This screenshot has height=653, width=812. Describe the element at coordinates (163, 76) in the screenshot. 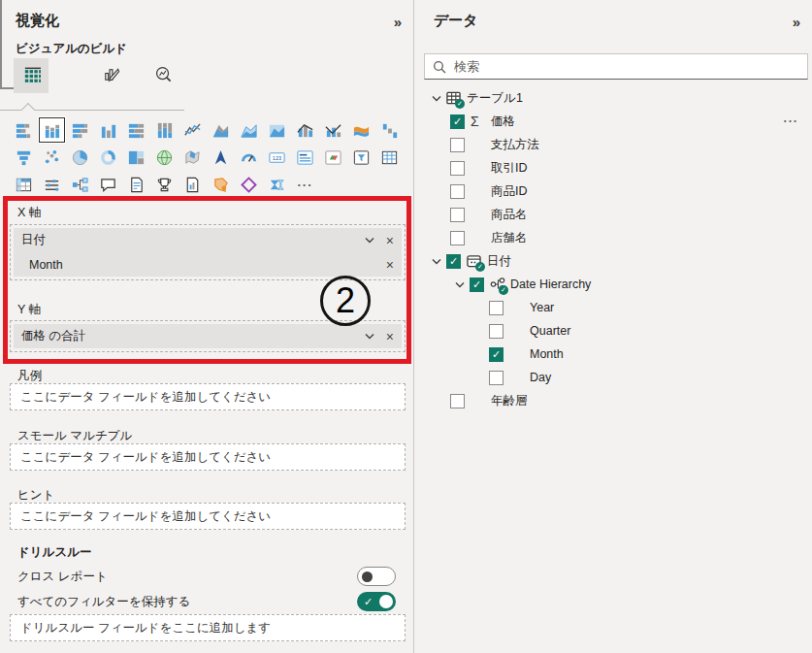

I see `tab-analytics` at that location.